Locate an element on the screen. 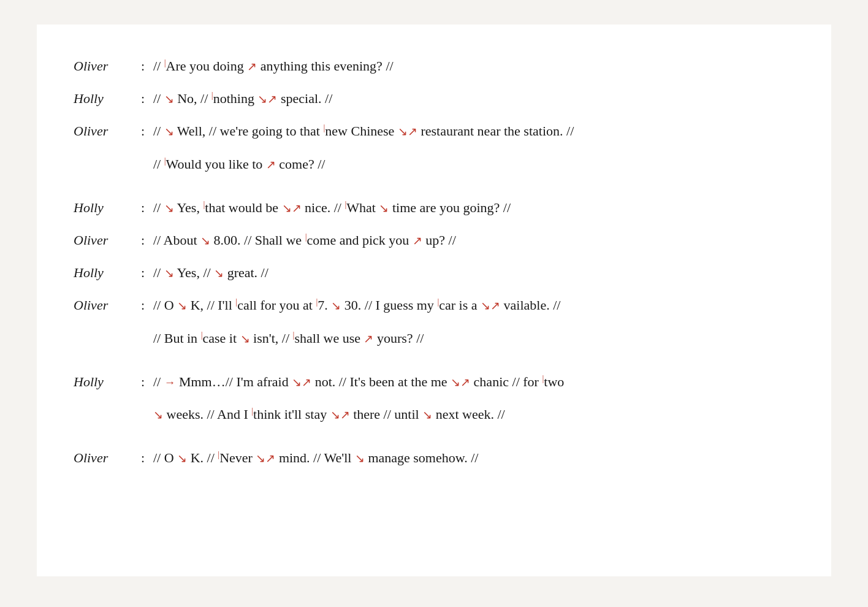 The height and width of the screenshot is (607, 868). continuation-content: // But in |case it ↘ isn't, // |shall we… is located at coordinates (474, 338).